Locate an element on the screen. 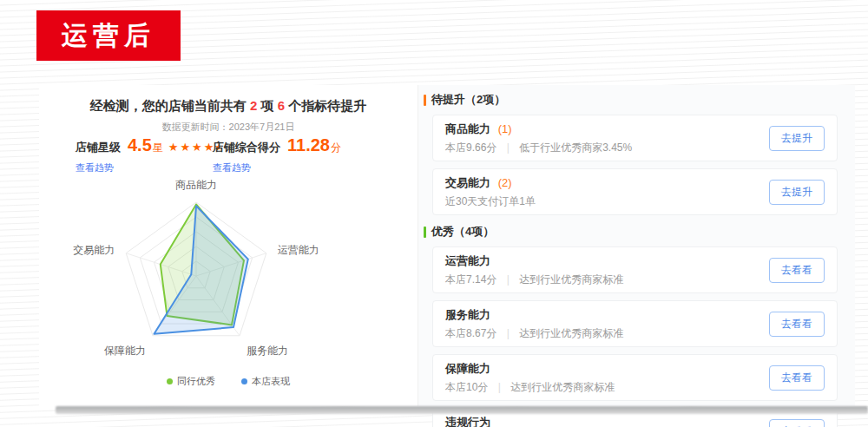  title-text: 经检测，您的店铺当前共有 is located at coordinates (170, 106).